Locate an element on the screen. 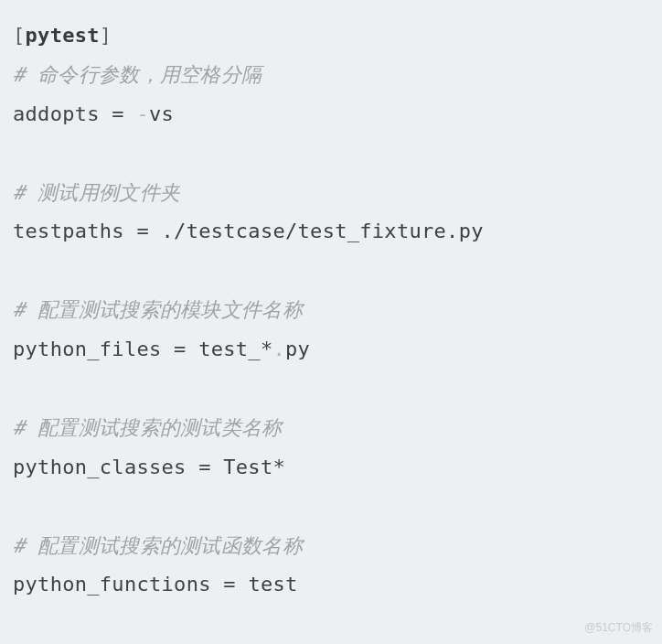  bracket-close: ] is located at coordinates (106, 35).